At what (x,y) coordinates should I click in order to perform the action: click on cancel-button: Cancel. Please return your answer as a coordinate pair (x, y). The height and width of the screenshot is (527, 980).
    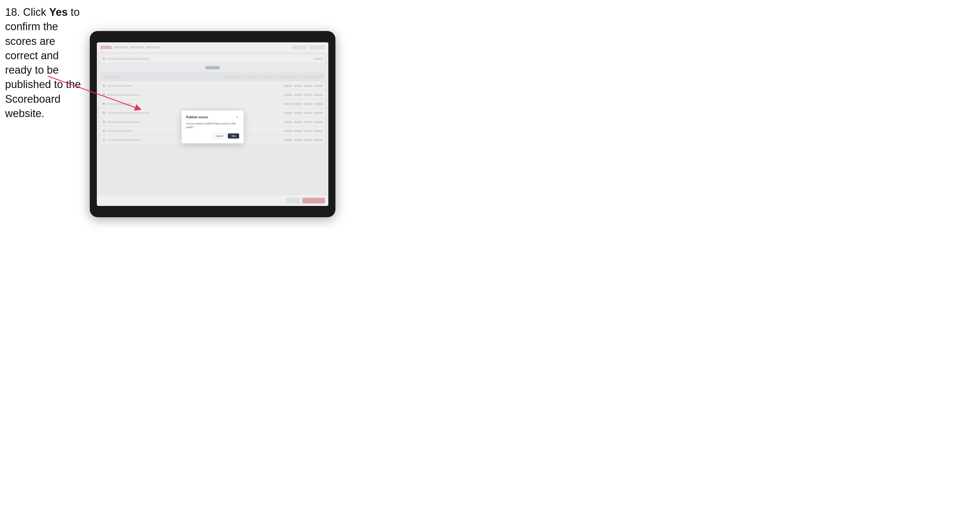
    Looking at the image, I should click on (219, 136).